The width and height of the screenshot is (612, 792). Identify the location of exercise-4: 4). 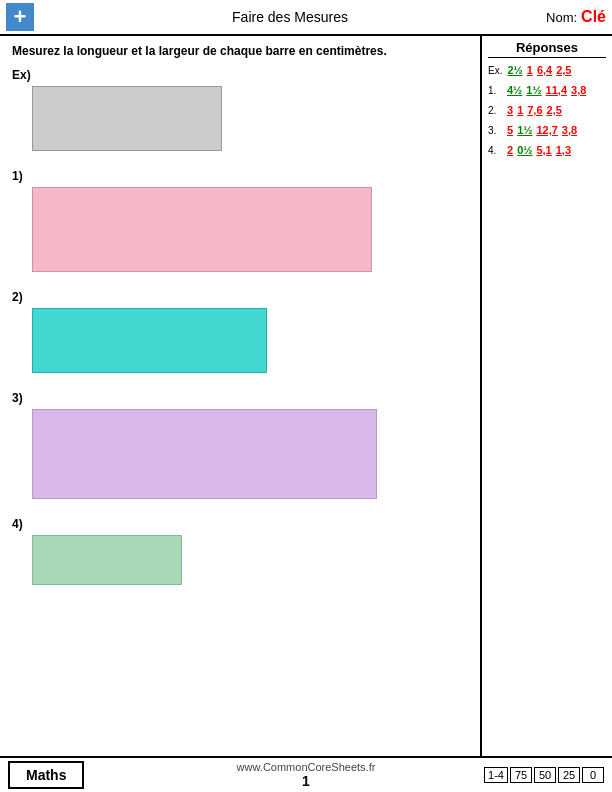
(240, 551).